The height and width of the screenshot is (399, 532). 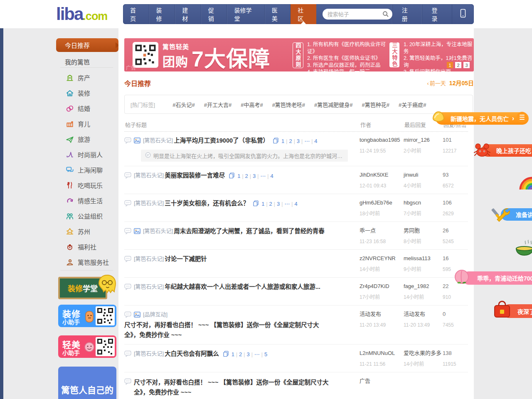 I want to click on nav-item-renovation: 装修, so click(x=162, y=14).